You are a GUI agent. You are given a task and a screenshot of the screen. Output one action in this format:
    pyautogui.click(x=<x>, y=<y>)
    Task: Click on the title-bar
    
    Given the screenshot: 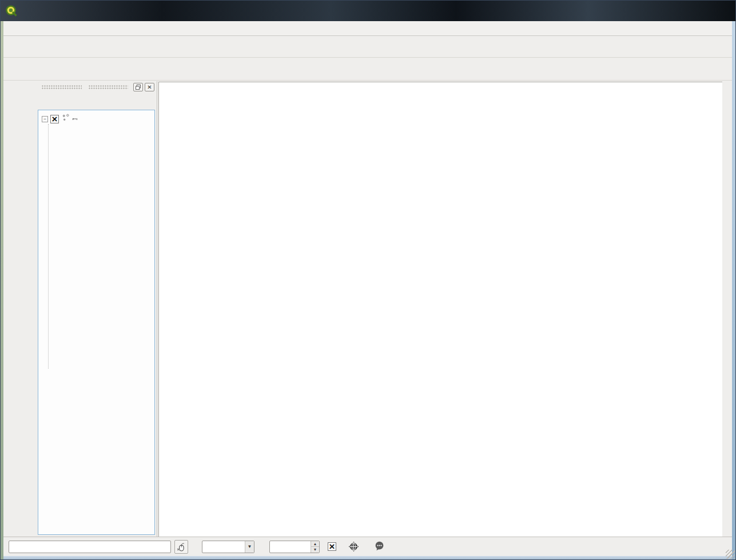 What is the action you would take?
    pyautogui.click(x=368, y=11)
    